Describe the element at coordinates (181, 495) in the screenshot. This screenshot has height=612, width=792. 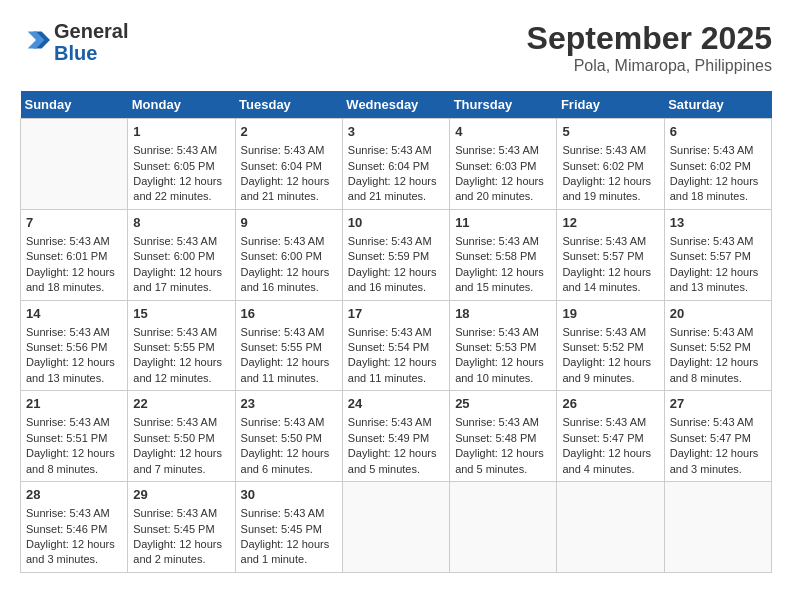
I see `day-number: 29` at that location.